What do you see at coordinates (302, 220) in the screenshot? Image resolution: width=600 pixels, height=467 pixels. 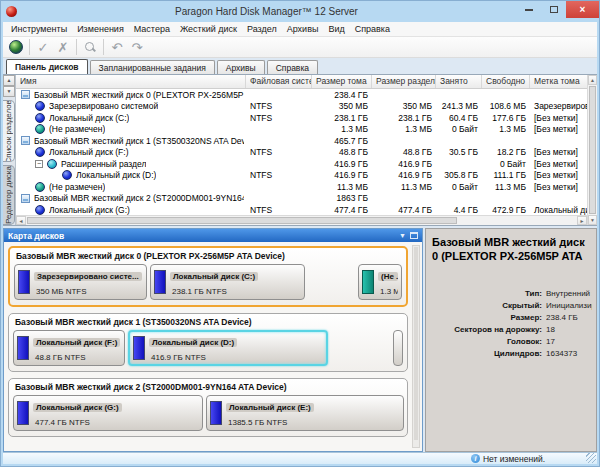 I see `table-horizontal-scrollbar: ◄ ►` at bounding box center [302, 220].